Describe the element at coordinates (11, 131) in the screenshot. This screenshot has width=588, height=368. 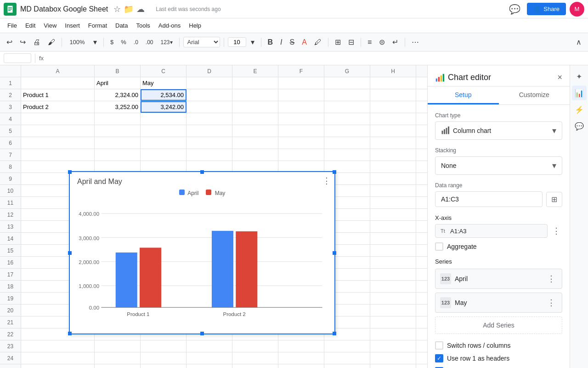
I see `row-num-5: 5` at that location.